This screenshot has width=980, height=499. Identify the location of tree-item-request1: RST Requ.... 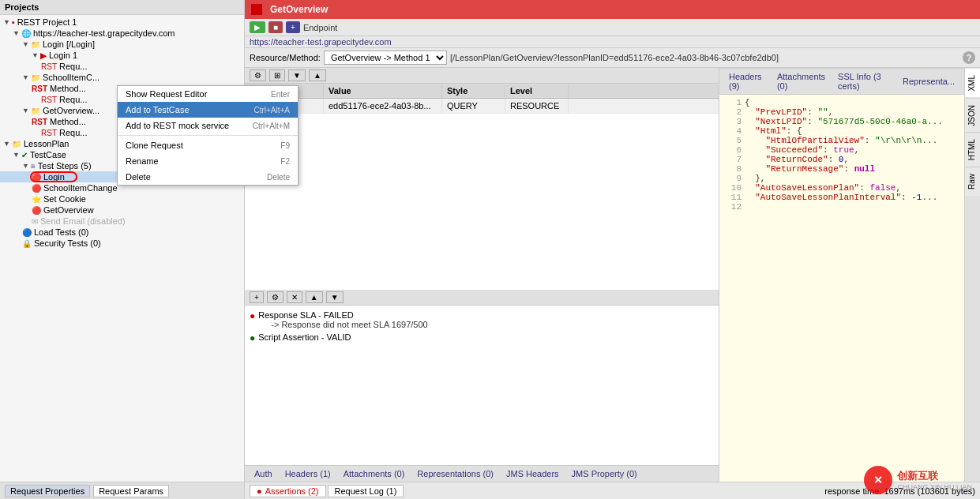
(122, 66).